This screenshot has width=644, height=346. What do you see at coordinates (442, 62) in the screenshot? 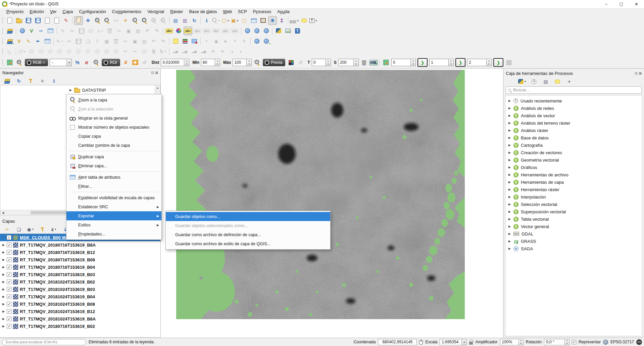
I see `scp-band1-input: 1▲▼` at bounding box center [442, 62].